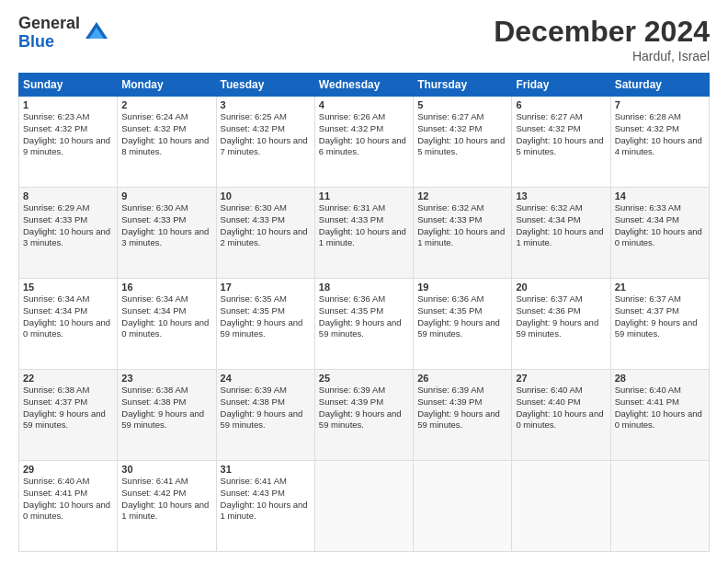 This screenshot has height=563, width=728. I want to click on day-info: Sunrise: 6:37 AM Sunset: 4:37 PM Dayligh…, so click(660, 316).